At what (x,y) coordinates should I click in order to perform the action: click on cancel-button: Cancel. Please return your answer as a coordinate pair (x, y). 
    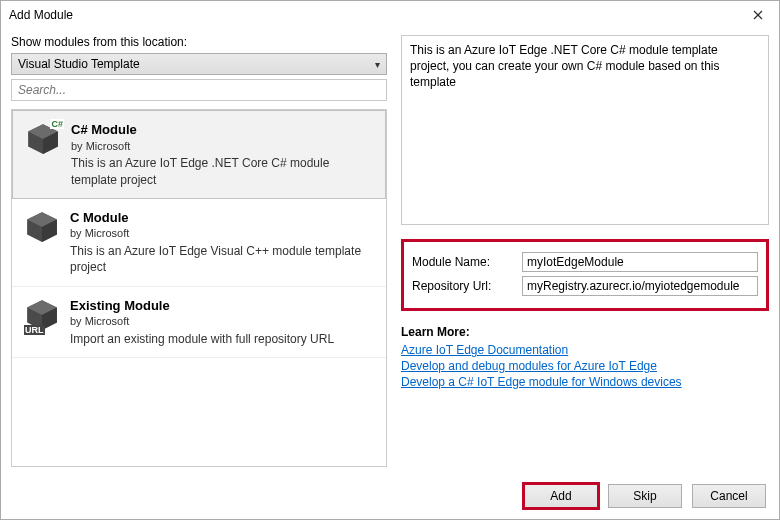
    Looking at the image, I should click on (729, 496).